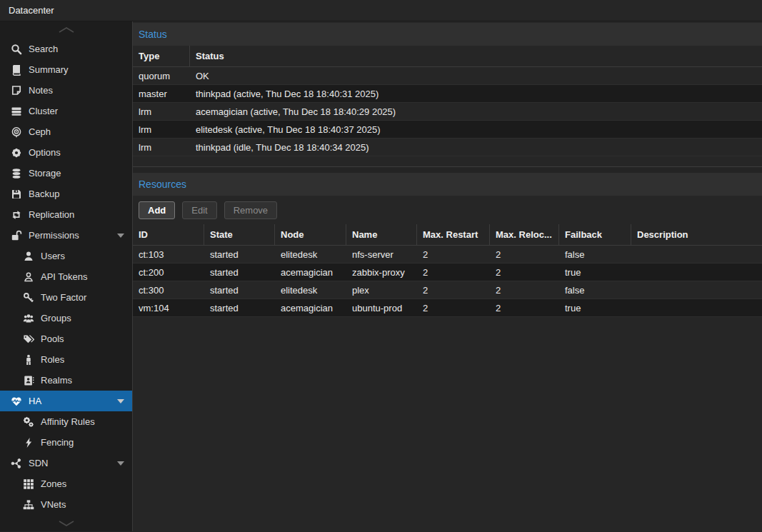 The height and width of the screenshot is (532, 762). What do you see at coordinates (596, 290) in the screenshot?
I see `resource-failback-cell: false` at bounding box center [596, 290].